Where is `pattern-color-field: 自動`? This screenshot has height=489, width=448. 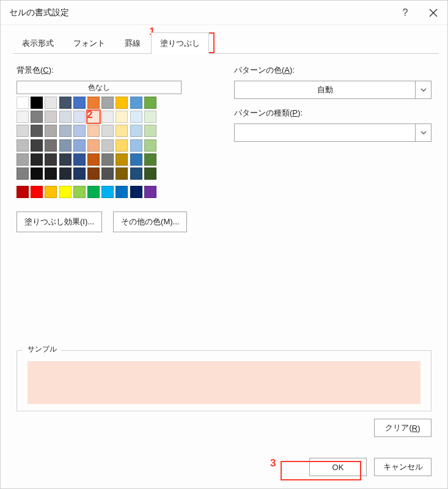
pattern-color-field: 自動 is located at coordinates (332, 90).